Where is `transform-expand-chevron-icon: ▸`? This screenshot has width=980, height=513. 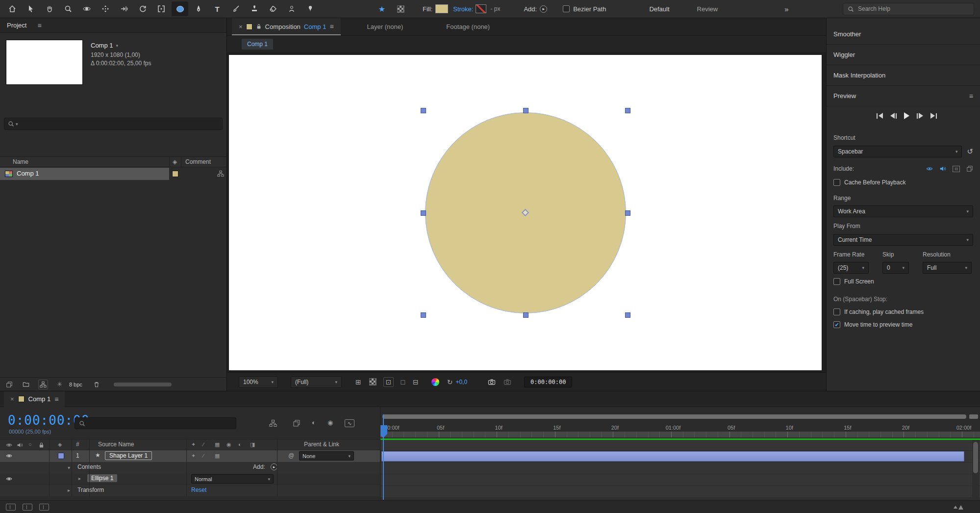
transform-expand-chevron-icon: ▸ is located at coordinates (69, 490).